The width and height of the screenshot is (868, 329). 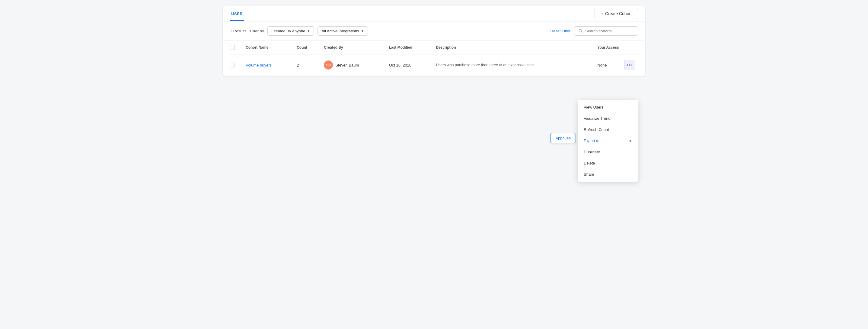 I want to click on cohort-name-link: Volume buyers, so click(x=259, y=65).